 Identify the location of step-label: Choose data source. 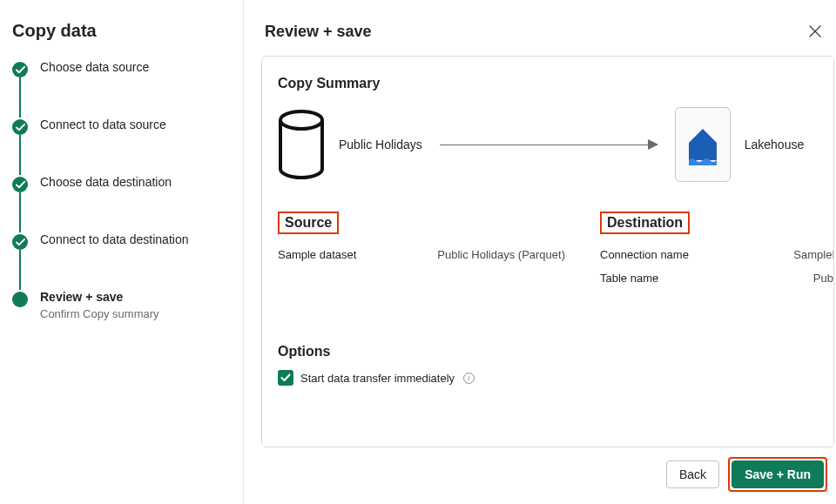
(94, 67).